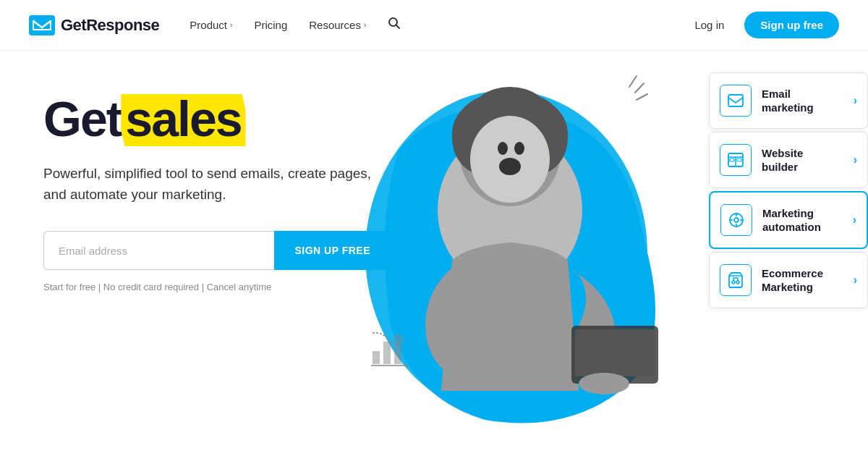  I want to click on feature-cards: Emailmarketing › Websitebuilder ›, so click(788, 190).